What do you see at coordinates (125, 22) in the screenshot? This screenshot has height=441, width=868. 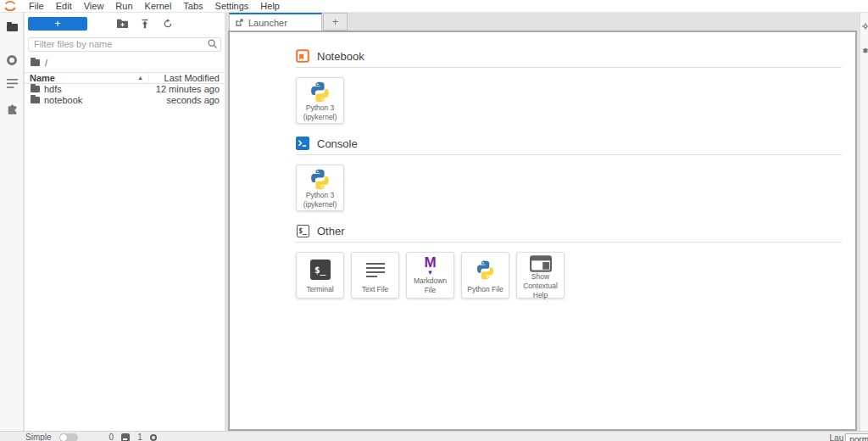 I see `file-browser-toolbar: +` at bounding box center [125, 22].